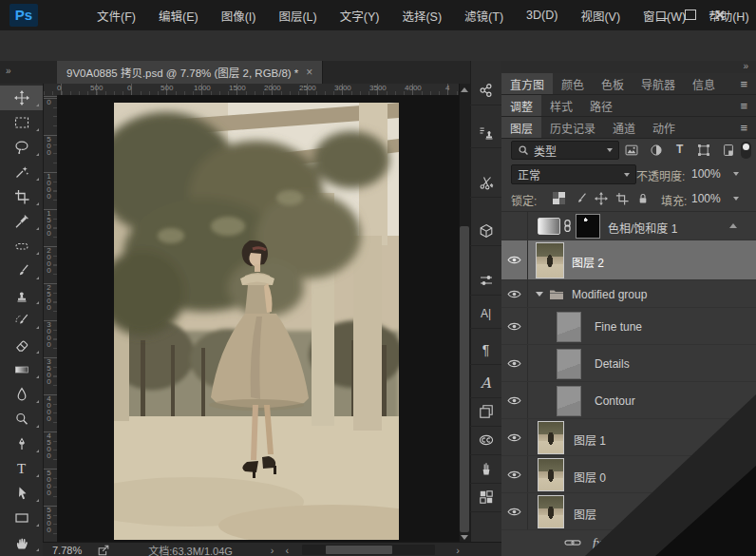 Image resolution: width=756 pixels, height=556 pixels. I want to click on tab-actions: 动作, so click(664, 127).